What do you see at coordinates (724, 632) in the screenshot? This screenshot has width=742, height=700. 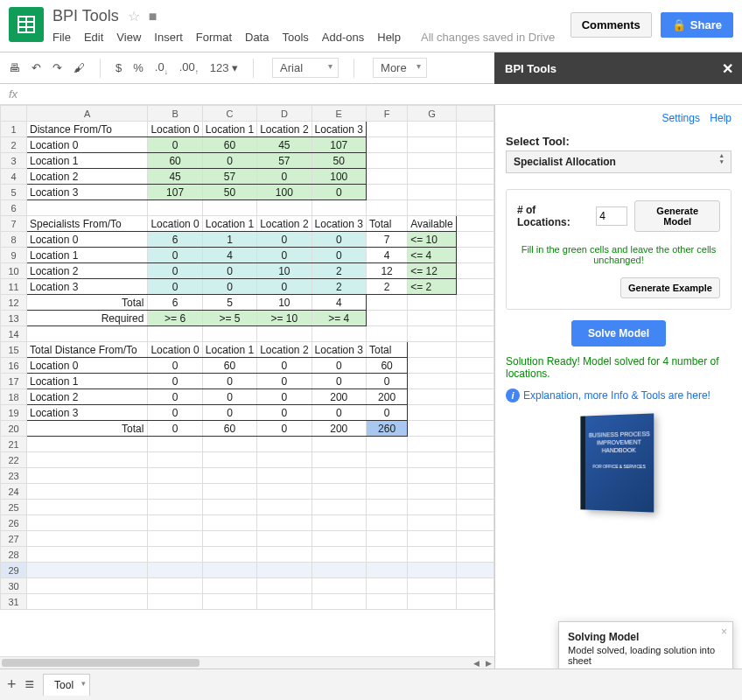 I see `toast-close-icon: ×` at bounding box center [724, 632].